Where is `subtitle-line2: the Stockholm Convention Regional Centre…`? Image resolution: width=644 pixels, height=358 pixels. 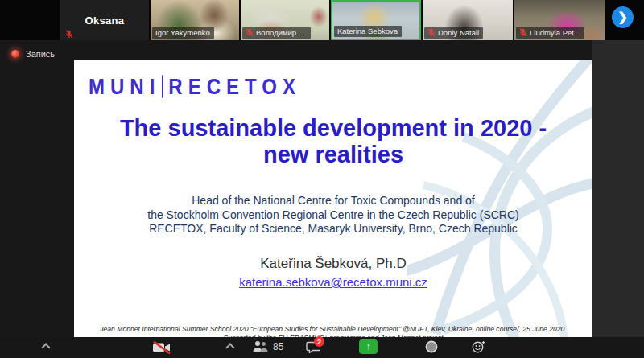
subtitle-line2: the Stockholm Convention Regional Centre… is located at coordinates (333, 216).